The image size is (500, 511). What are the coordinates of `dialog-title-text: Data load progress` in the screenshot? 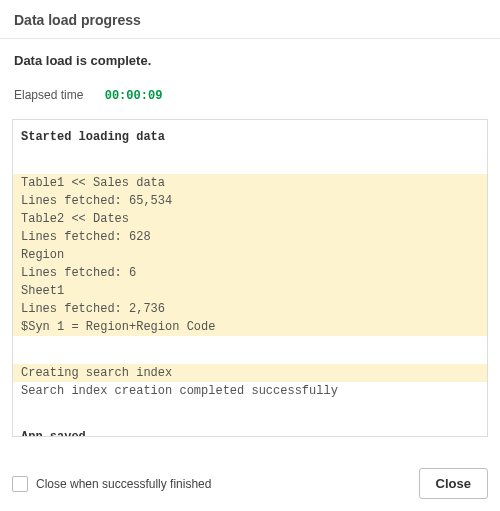 It's located at (78, 20).